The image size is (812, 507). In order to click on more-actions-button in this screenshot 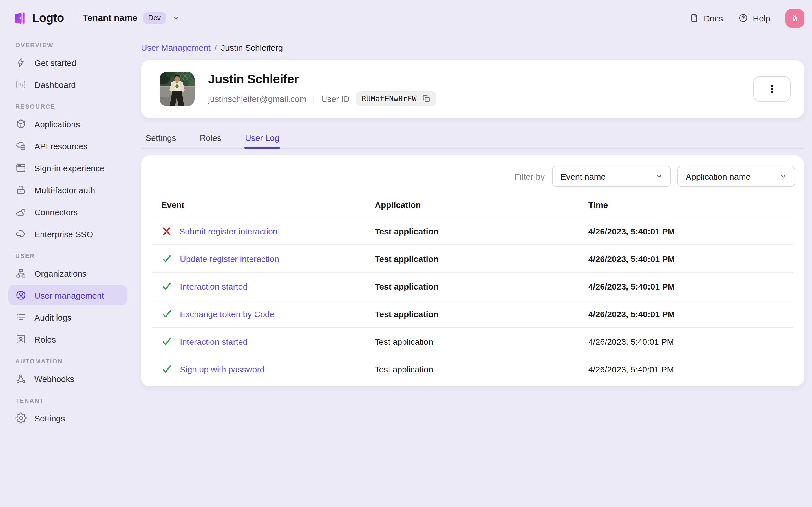, I will do `click(772, 89)`.